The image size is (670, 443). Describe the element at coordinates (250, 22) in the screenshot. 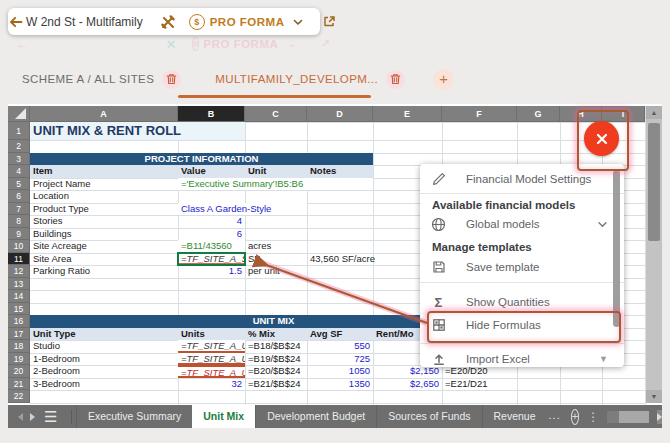

I see `proforma-selector: $ PRO FORMA` at that location.